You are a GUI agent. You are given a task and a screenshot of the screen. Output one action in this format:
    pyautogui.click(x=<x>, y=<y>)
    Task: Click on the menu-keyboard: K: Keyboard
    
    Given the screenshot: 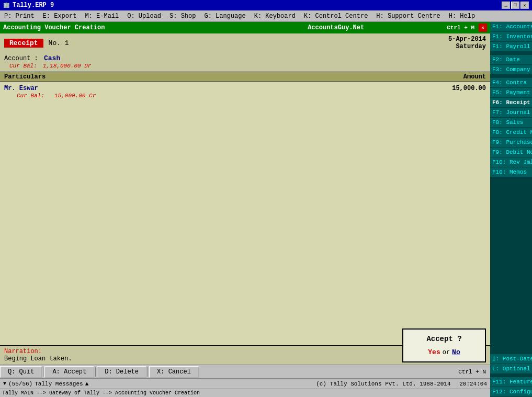 What is the action you would take?
    pyautogui.click(x=275, y=16)
    